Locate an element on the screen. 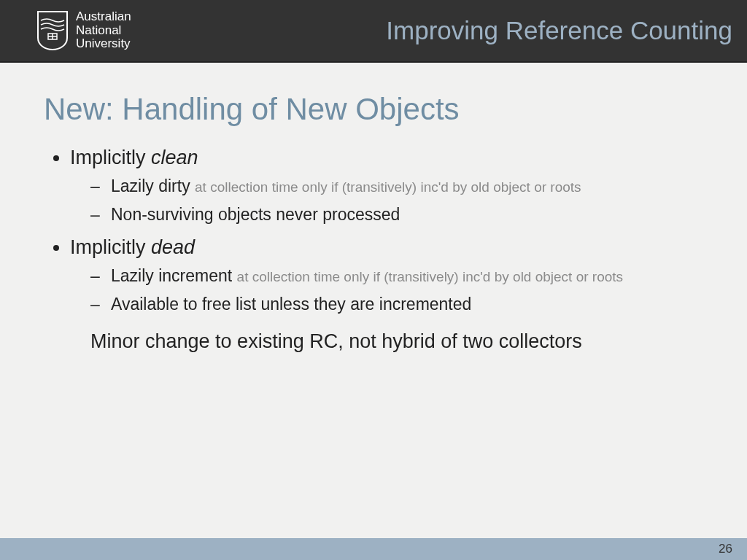 The image size is (747, 560). bullet-1-sublist: Lazily dirty at collection time only if … is located at coordinates (387, 201).